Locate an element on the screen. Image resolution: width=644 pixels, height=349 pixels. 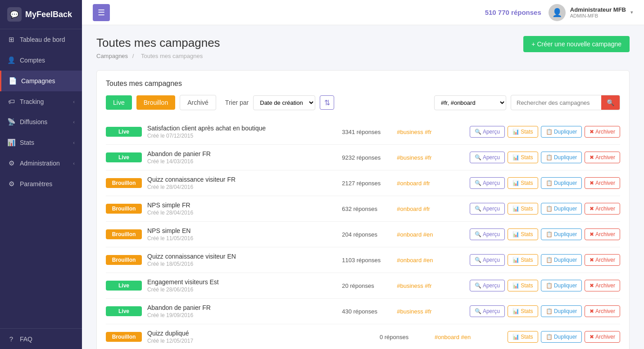
create-campaign-button: + Créer une nouvelle campagne is located at coordinates (576, 44).